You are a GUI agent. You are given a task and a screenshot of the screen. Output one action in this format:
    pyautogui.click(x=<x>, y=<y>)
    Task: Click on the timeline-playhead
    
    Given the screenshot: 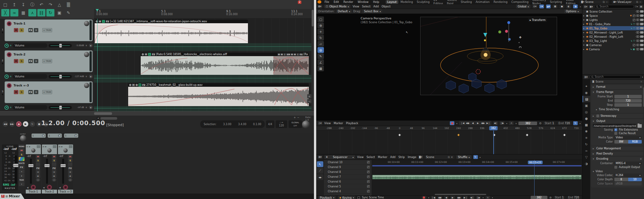 What is the action you would take?
    pyautogui.click(x=494, y=143)
    